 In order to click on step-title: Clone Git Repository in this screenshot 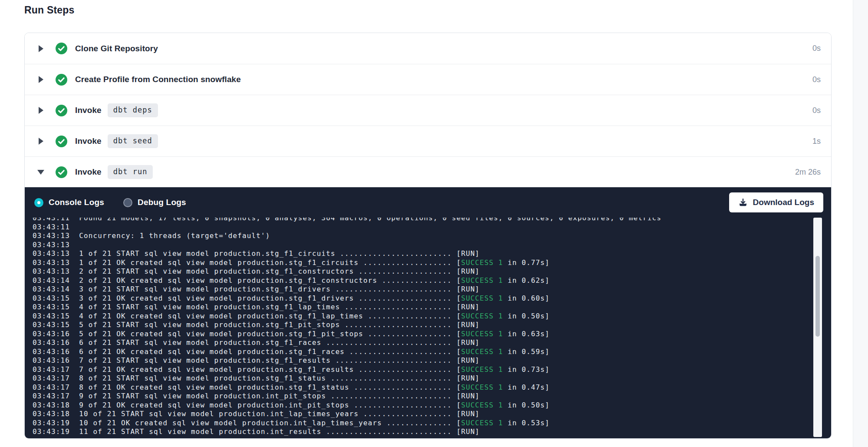, I will do `click(116, 49)`.